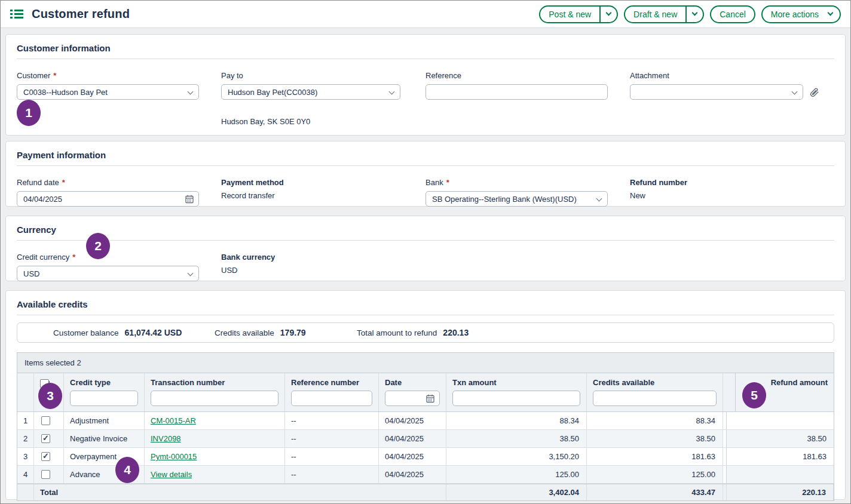  Describe the element at coordinates (733, 14) in the screenshot. I see `cancel-label: Cancel` at that location.